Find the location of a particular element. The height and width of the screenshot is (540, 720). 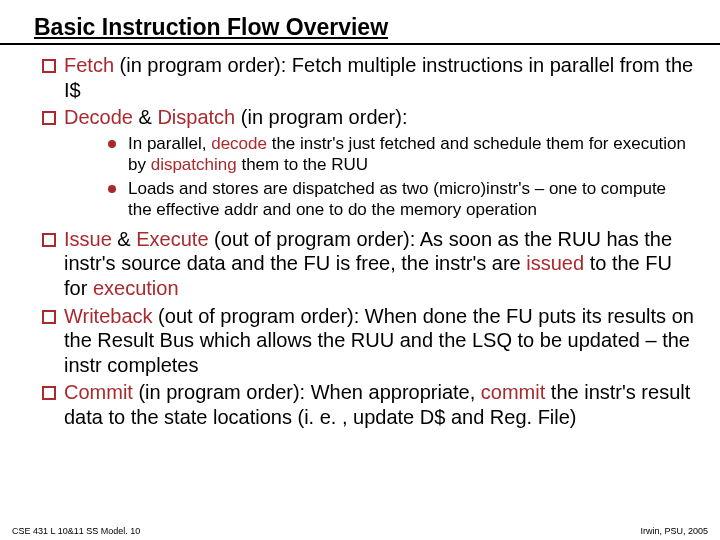

text-segment: (in program order): Fetch multiple instr… is located at coordinates (378, 78).